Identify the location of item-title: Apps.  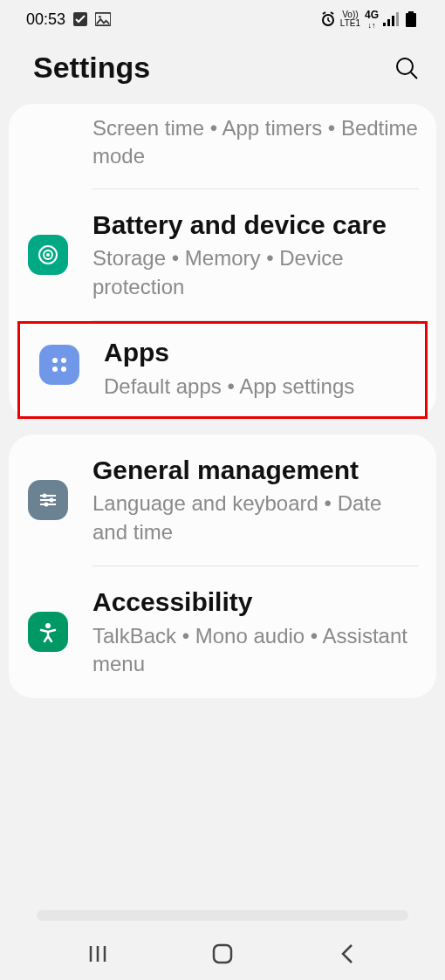
(256, 353).